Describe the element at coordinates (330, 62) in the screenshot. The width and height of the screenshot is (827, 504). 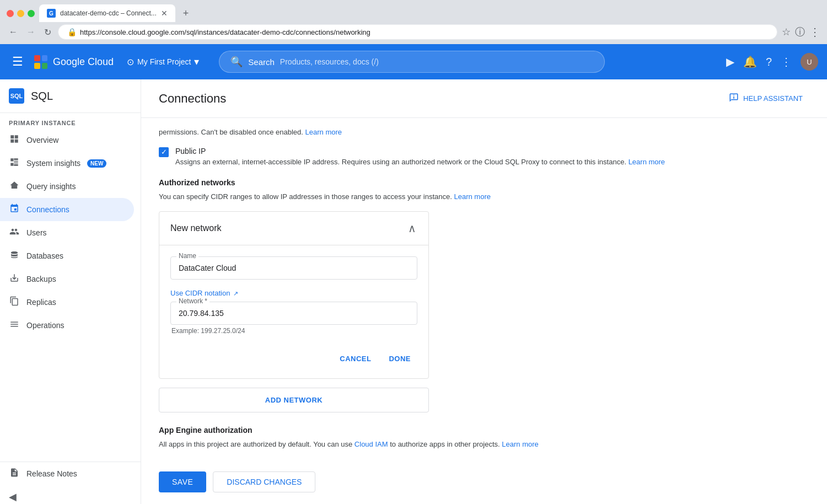
I see `search-placeholder: Products, resources, docs (/)` at that location.